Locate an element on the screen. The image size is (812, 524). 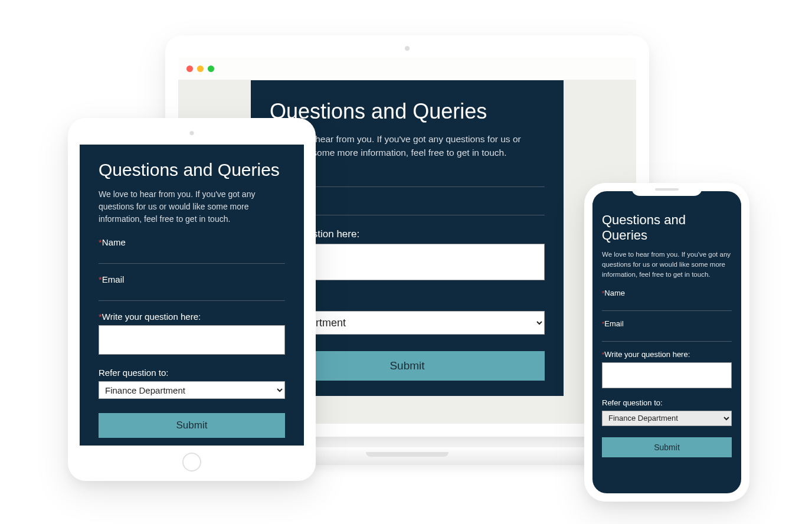
phone-device: Questions and Queries We love to hear fr… is located at coordinates (667, 342).